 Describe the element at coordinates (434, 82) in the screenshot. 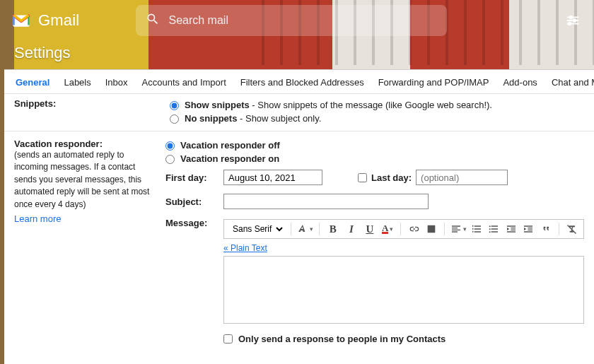

I see `tab-forwarding-pop-imap: Forwarding and POP/IMAP` at that location.